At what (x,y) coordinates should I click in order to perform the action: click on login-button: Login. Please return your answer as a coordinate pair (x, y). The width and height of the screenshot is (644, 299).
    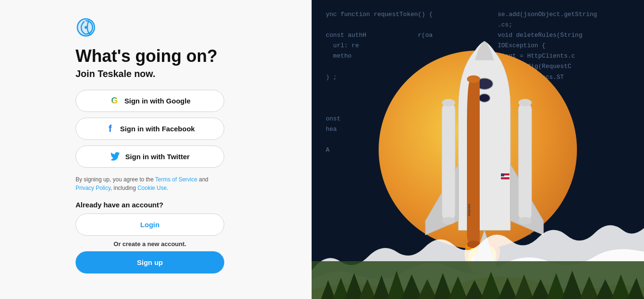
    Looking at the image, I should click on (150, 225).